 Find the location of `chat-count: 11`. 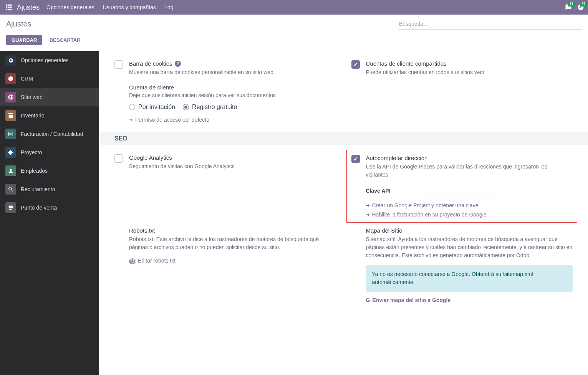

chat-count: 11 is located at coordinates (571, 4).